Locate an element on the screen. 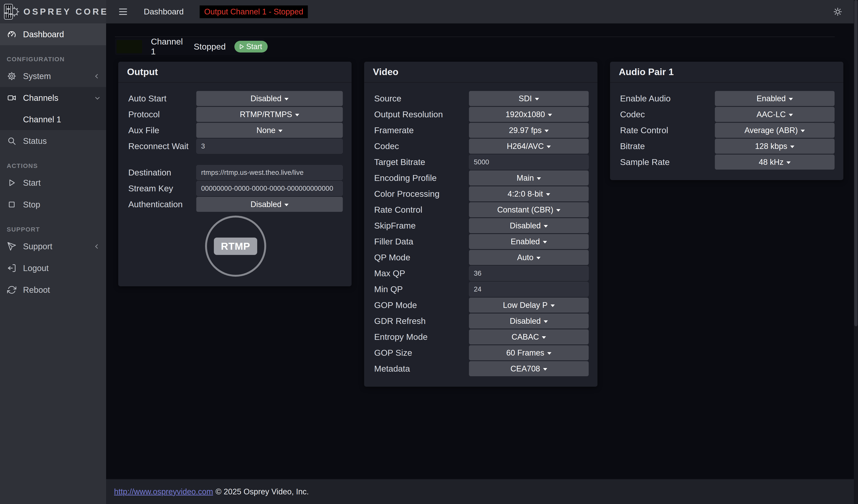  max-qp-input is located at coordinates (529, 273).